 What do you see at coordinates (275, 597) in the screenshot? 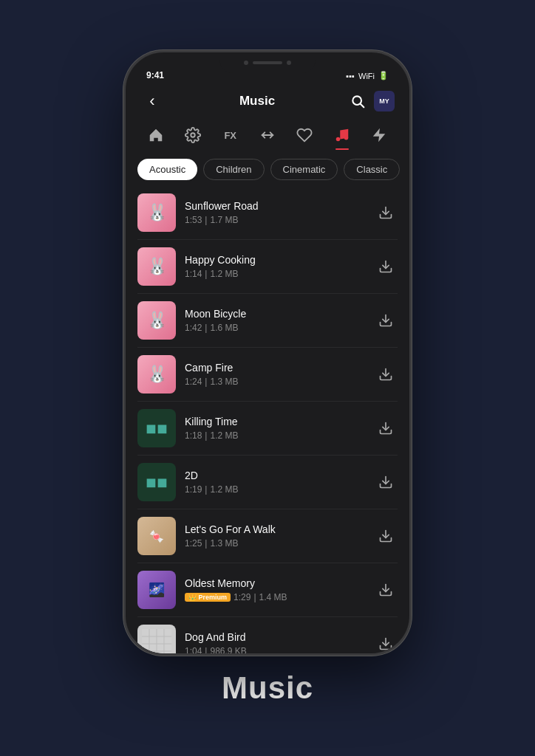
I see `track-meta: 👑 Premium 1:29|1.4 MB` at bounding box center [275, 597].